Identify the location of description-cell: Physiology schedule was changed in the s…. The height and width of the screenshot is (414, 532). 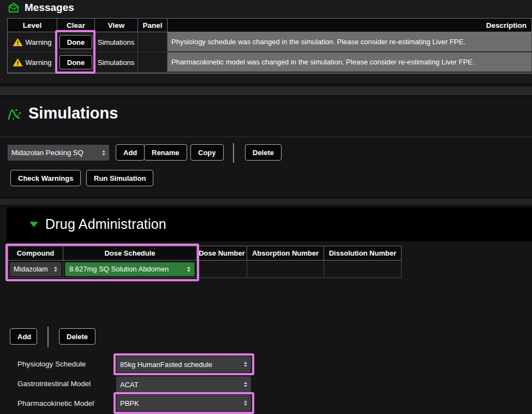
(350, 43).